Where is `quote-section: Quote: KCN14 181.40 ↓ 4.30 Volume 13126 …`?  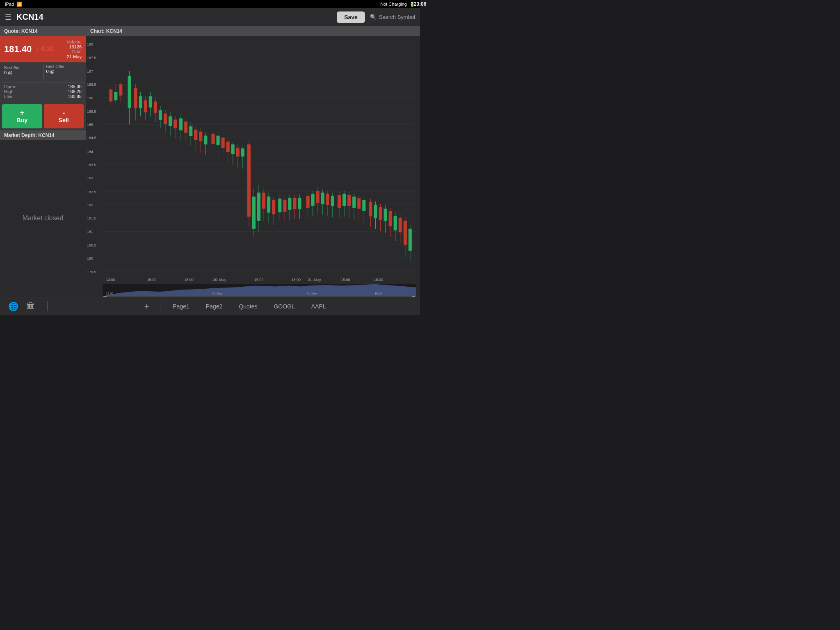 quote-section: Quote: KCN14 181.40 ↓ 4.30 Volume 13126 … is located at coordinates (43, 78).